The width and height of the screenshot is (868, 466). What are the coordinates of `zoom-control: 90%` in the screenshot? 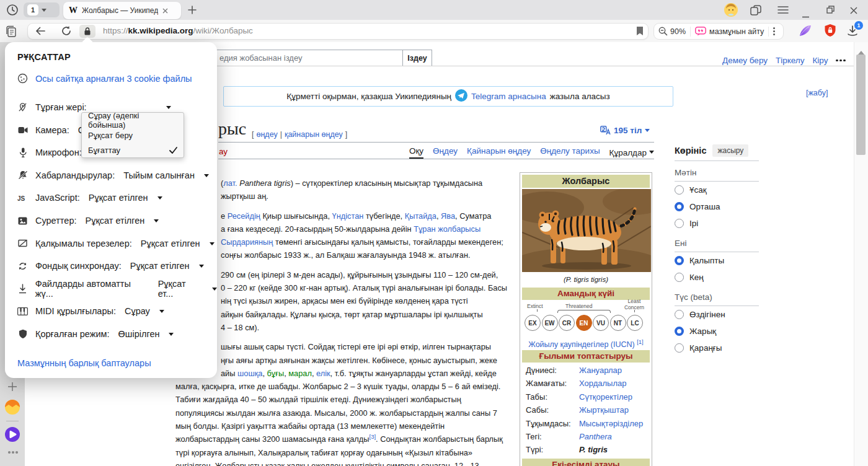 It's located at (672, 31).